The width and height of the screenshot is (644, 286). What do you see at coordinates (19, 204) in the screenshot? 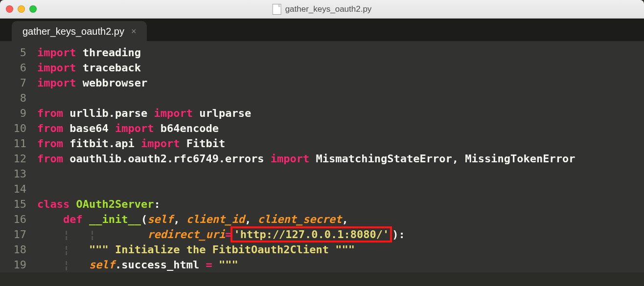
I see `line-number: 15` at bounding box center [19, 204].